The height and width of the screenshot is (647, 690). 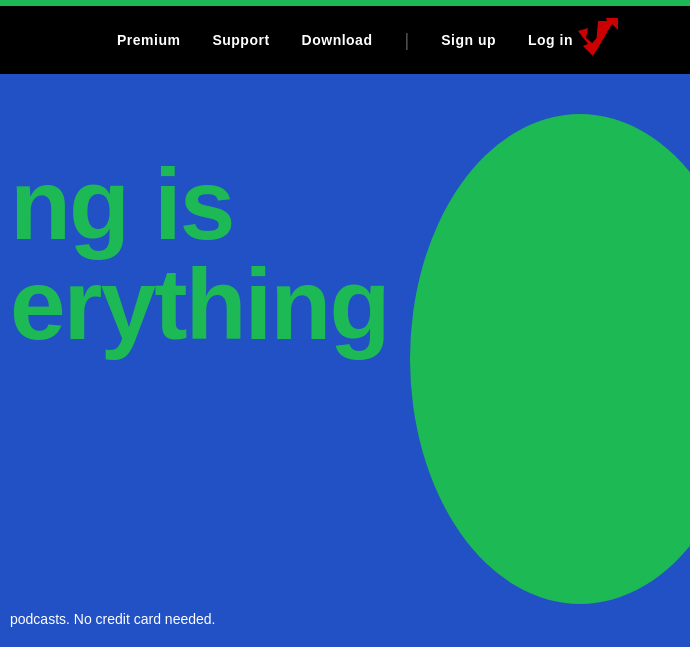 I want to click on red-arrow-annotation, so click(x=593, y=40).